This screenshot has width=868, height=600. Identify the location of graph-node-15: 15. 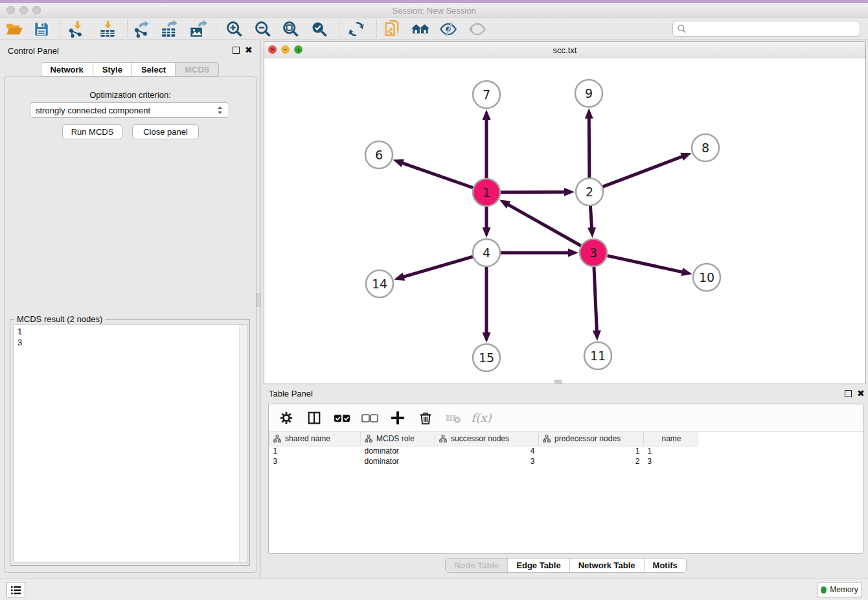
(486, 358).